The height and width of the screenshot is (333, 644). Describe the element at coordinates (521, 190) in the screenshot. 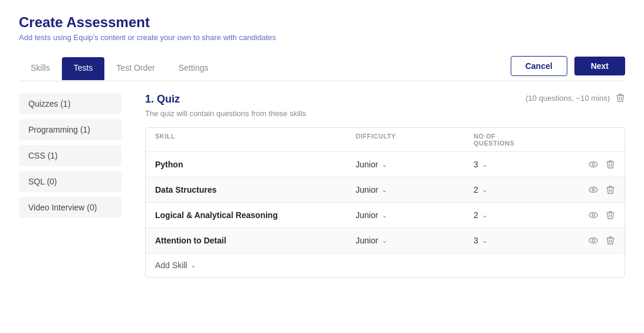

I see `questions-data-structures: 2 ⌄` at that location.